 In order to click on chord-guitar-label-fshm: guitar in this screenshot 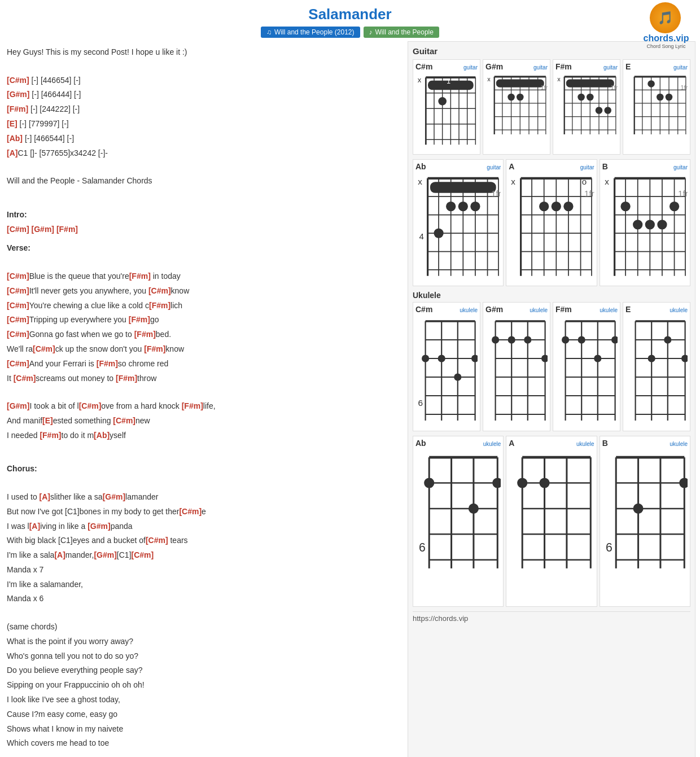, I will do `click(611, 68)`.